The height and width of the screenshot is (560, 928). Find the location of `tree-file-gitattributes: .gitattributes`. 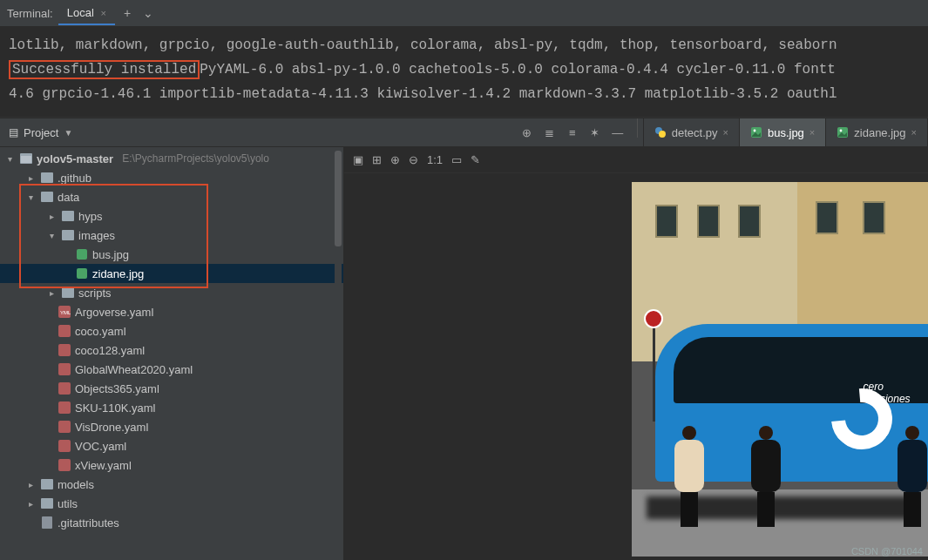

tree-file-gitattributes: .gitattributes is located at coordinates (172, 523).